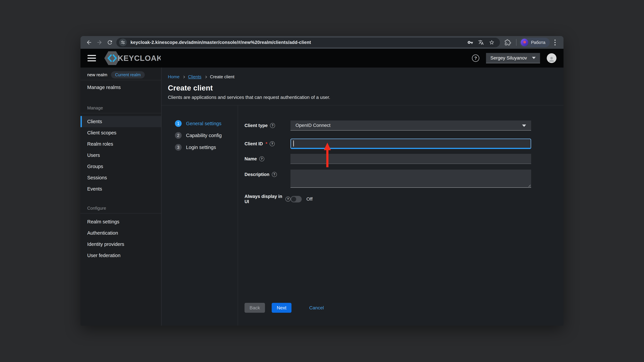 This screenshot has height=362, width=644. What do you see at coordinates (481, 42) in the screenshot?
I see `translate-icon` at bounding box center [481, 42].